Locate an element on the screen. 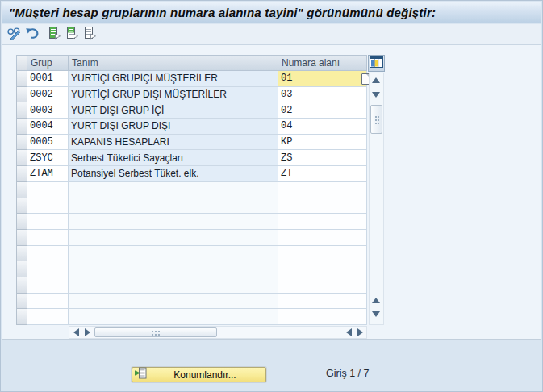 This screenshot has height=392, width=543. numara-cell: 03 is located at coordinates (323, 95).